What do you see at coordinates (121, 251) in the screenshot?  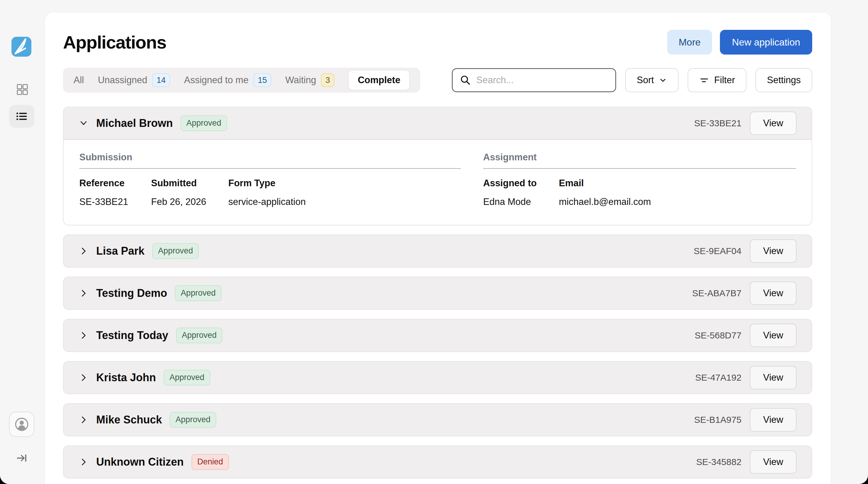 I see `applicant-name: Lisa Park` at bounding box center [121, 251].